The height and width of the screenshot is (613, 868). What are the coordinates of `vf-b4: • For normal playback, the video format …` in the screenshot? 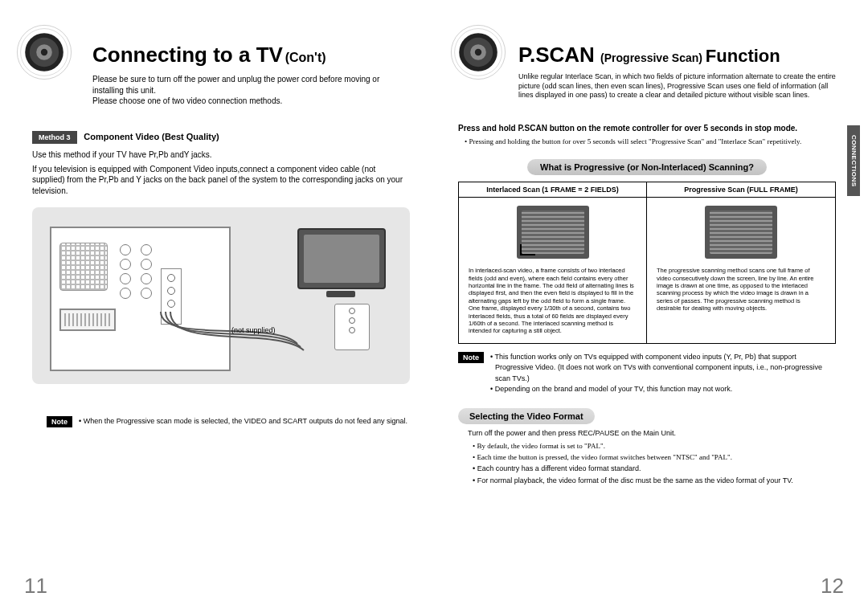 It's located at (657, 480).